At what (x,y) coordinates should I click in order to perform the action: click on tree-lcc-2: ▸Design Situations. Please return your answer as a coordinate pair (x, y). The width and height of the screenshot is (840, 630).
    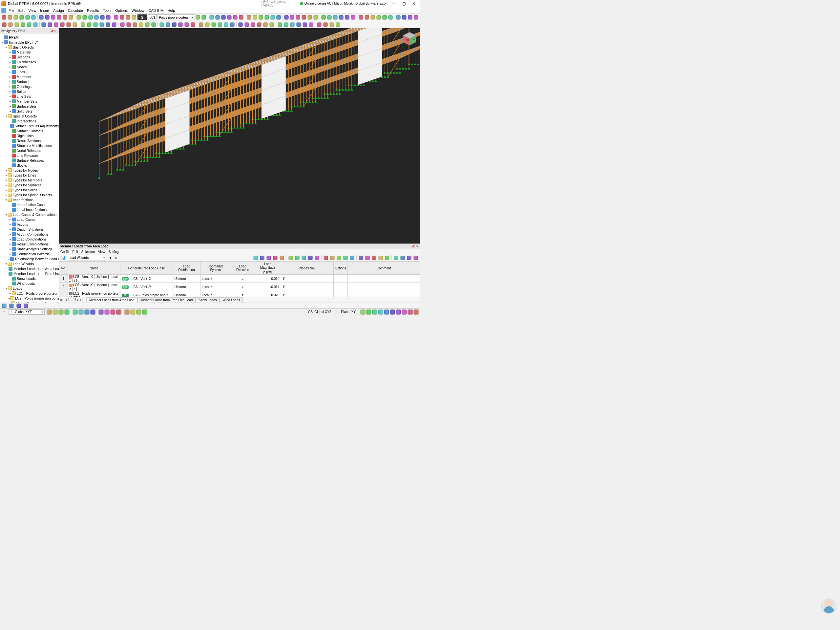
    Looking at the image, I should click on (30, 229).